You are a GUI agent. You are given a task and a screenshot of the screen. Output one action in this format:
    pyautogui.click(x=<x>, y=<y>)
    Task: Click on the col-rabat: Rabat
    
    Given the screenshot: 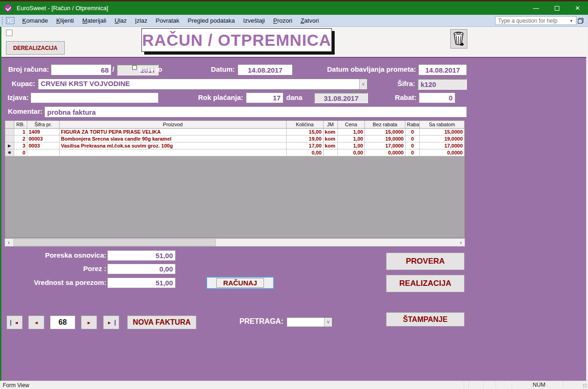 What is the action you would take?
    pyautogui.click(x=412, y=125)
    